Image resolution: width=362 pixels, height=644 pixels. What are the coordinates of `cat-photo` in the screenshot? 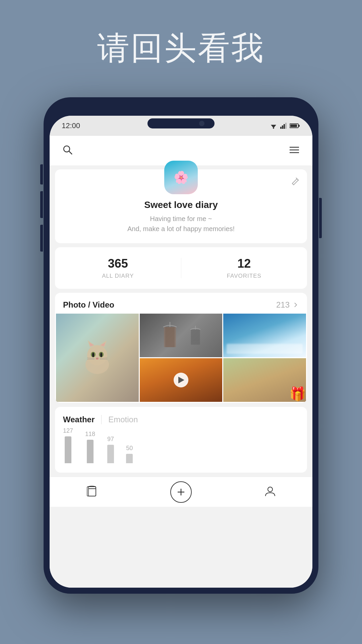 It's located at (97, 358).